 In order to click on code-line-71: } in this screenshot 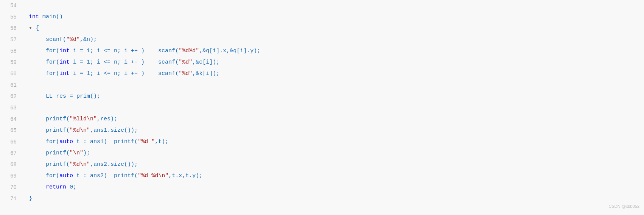, I will do `click(336, 199)`.